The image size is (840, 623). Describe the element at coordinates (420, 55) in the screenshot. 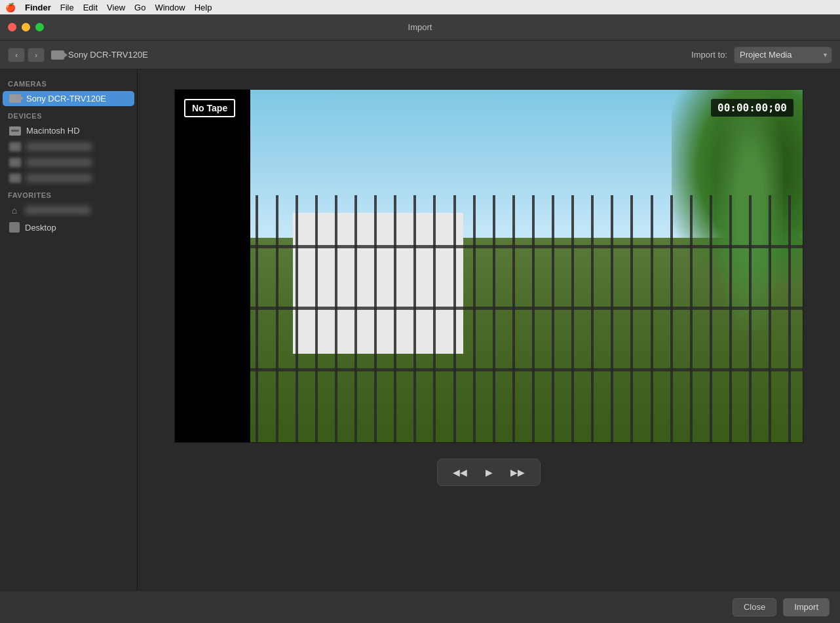

I see `toolbar: ‹ › Sony DCR-TRV120E Import to: Project …` at that location.